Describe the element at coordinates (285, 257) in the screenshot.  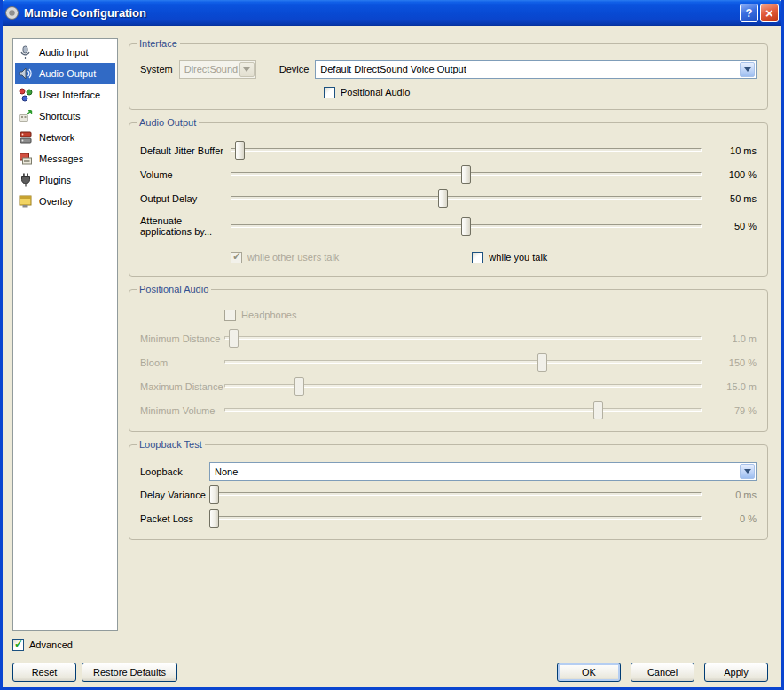
I see `while-other-users-talk-checkbox: ✓ while other users talk` at that location.